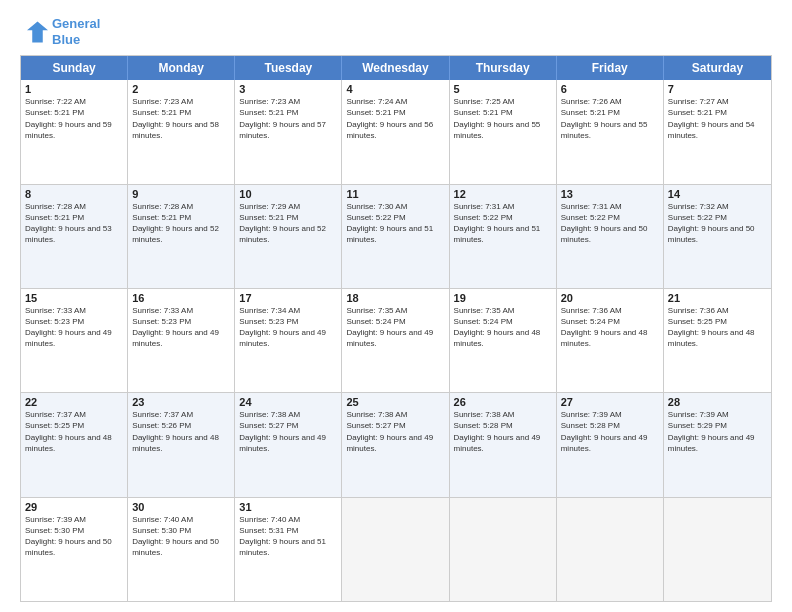 This screenshot has height=612, width=792. What do you see at coordinates (74, 444) in the screenshot?
I see `day-cell-22: 22 Sunrise: 7:37 AM Sunset: 5:25 PM Dayl…` at bounding box center [74, 444].